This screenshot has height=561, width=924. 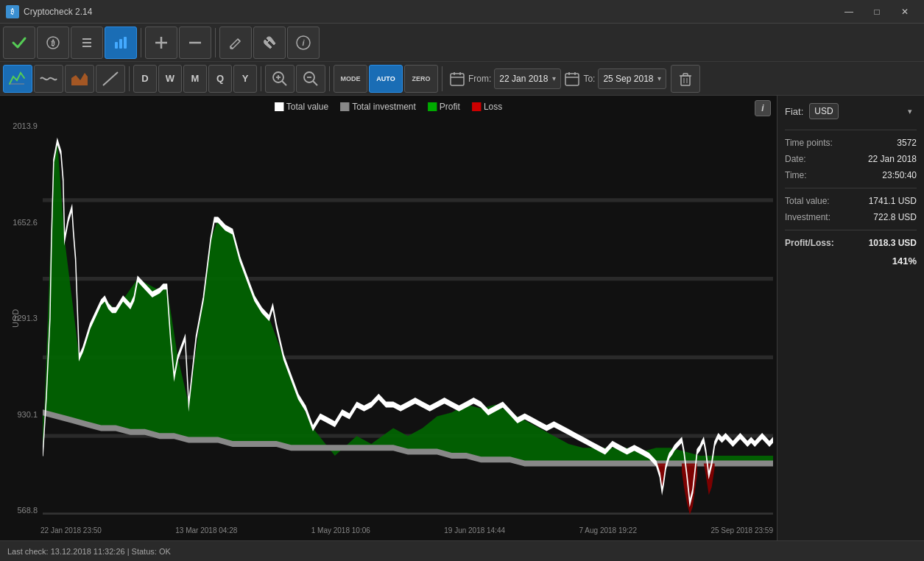 I want to click on quarter-button: Q, so click(x=220, y=79).